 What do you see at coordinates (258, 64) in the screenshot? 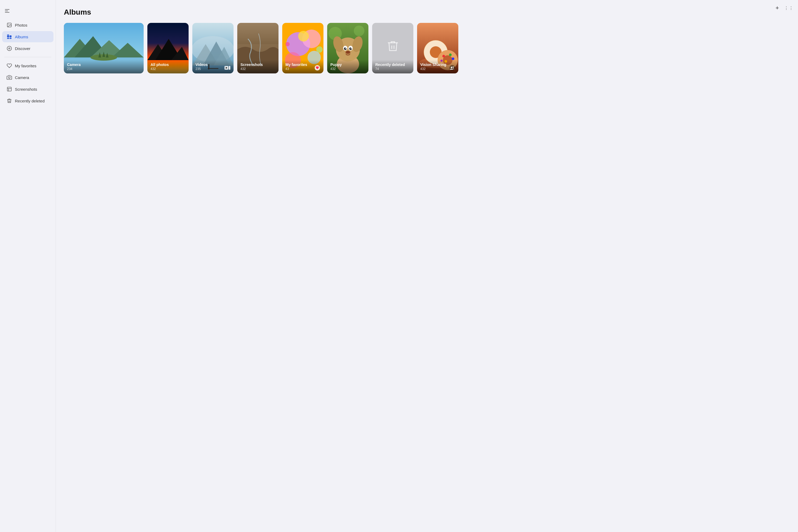
I see `screenshots-album-name: Screenshots` at bounding box center [258, 64].